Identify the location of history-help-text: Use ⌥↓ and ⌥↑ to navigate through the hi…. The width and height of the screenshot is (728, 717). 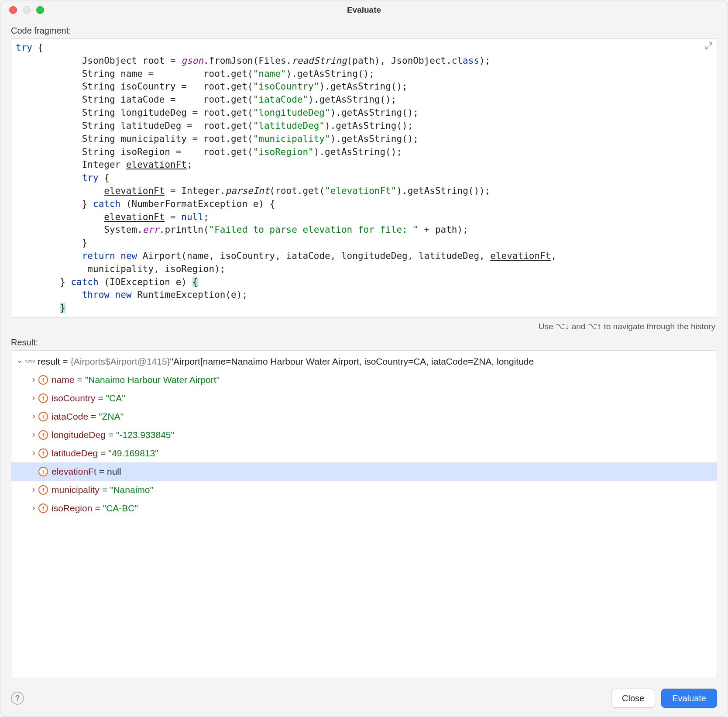
(364, 325).